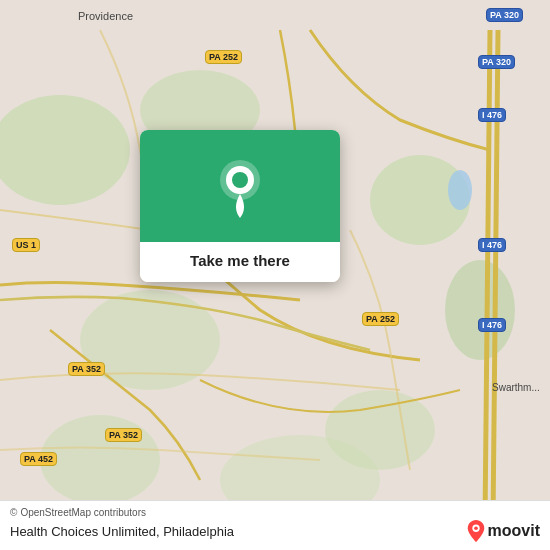 This screenshot has width=550, height=550. I want to click on badge-pa252-top: PA 252, so click(224, 57).